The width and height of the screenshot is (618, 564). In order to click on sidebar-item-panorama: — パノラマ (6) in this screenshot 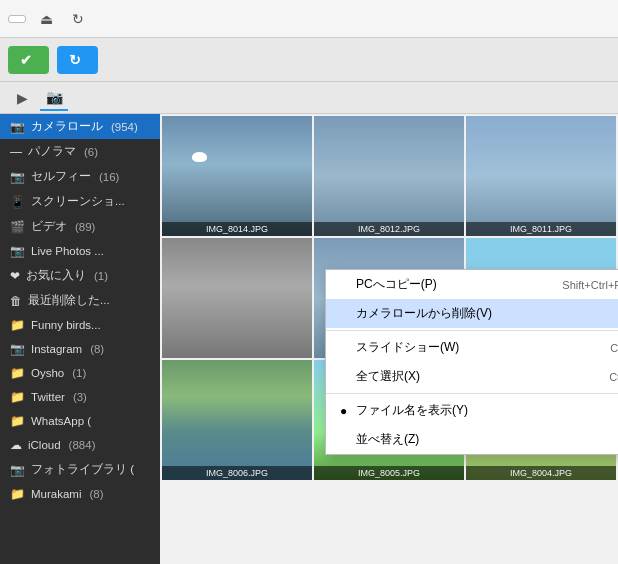, I will do `click(80, 152)`.